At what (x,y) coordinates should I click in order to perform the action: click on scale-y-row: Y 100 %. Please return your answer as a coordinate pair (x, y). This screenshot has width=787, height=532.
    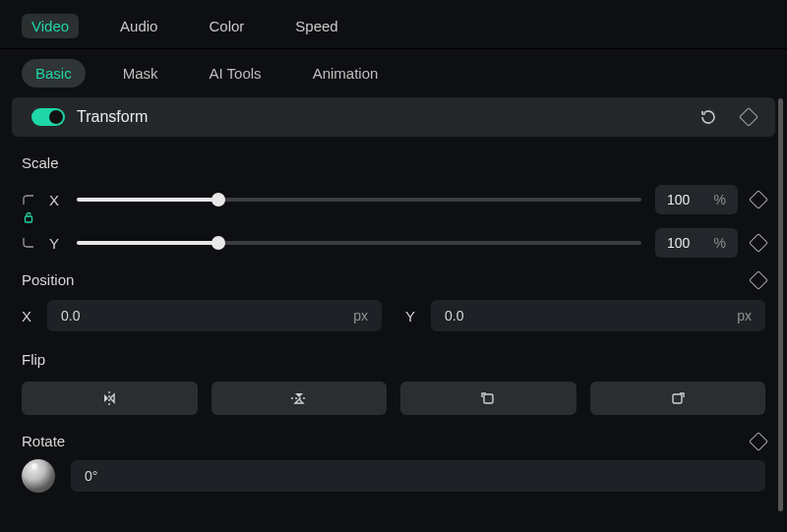
    Looking at the image, I should click on (394, 243).